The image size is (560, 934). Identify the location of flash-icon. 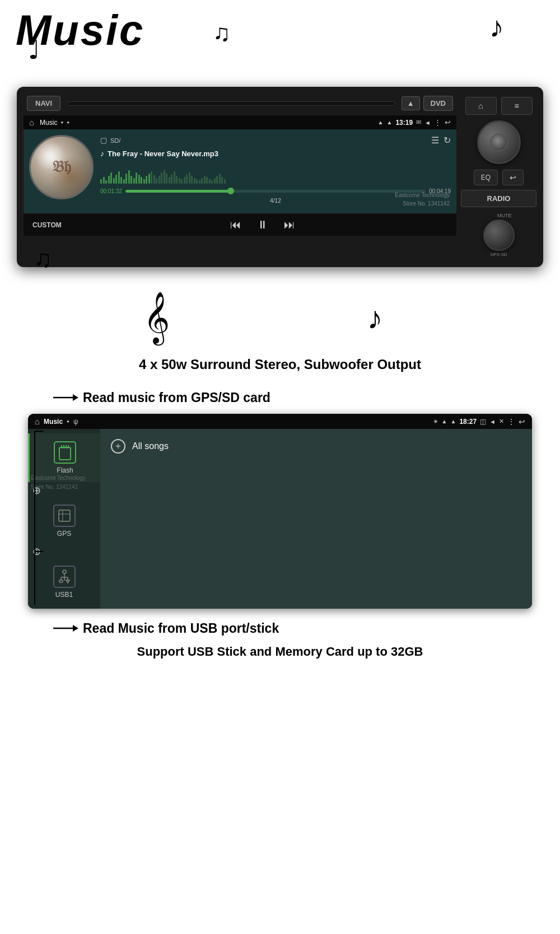
(65, 452).